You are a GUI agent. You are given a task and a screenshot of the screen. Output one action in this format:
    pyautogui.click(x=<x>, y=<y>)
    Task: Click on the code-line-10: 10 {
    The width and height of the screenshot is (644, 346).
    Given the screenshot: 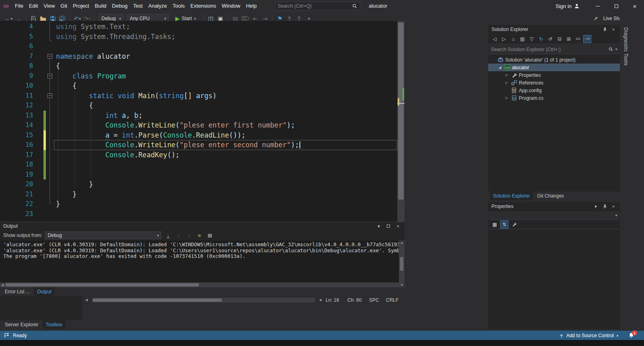 What is the action you would take?
    pyautogui.click(x=199, y=86)
    